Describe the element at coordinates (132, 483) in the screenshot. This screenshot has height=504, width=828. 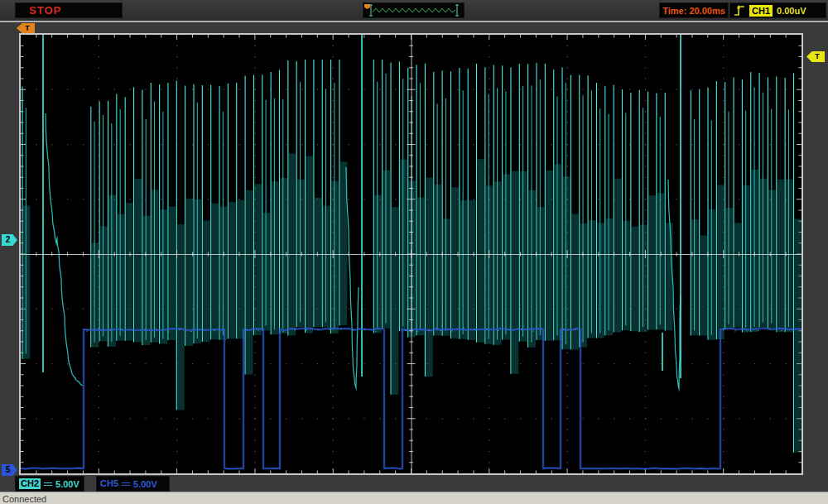
I see `ch5-settings-panel: CH5 5.00V` at that location.